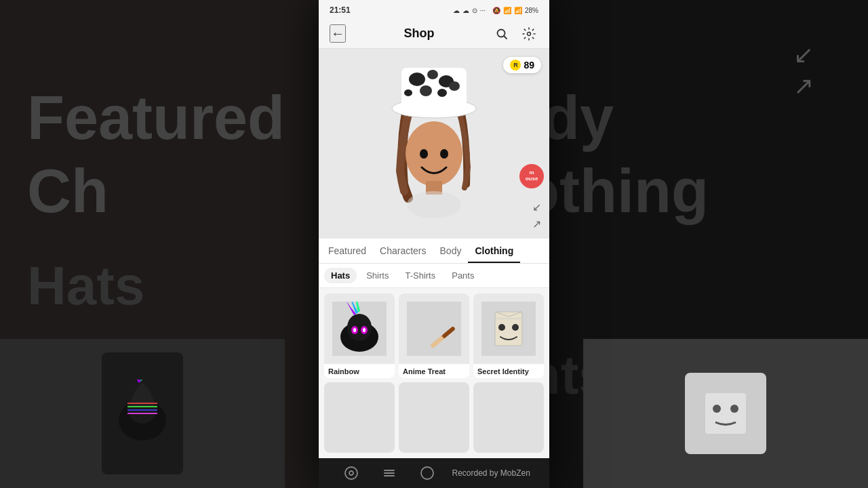  Describe the element at coordinates (434, 144) in the screenshot. I see `character-preview: R 89 mouse ↙ ↗` at that location.